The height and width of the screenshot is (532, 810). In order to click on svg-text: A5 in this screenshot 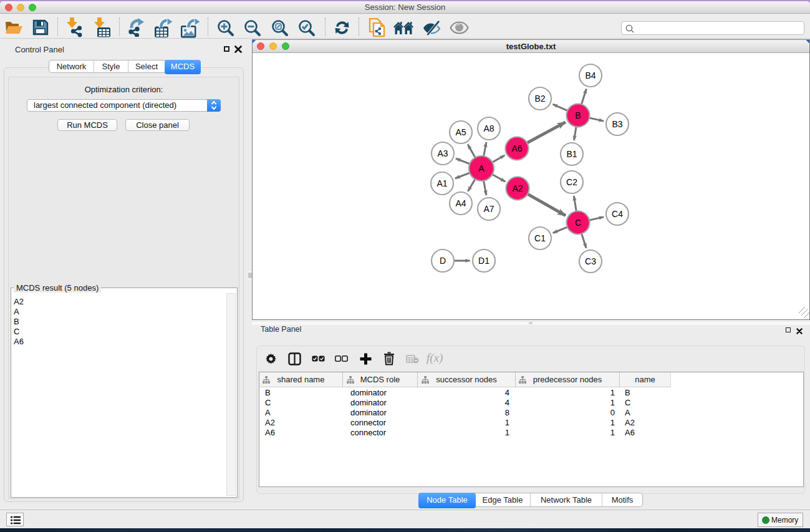, I will do `click(460, 132)`.